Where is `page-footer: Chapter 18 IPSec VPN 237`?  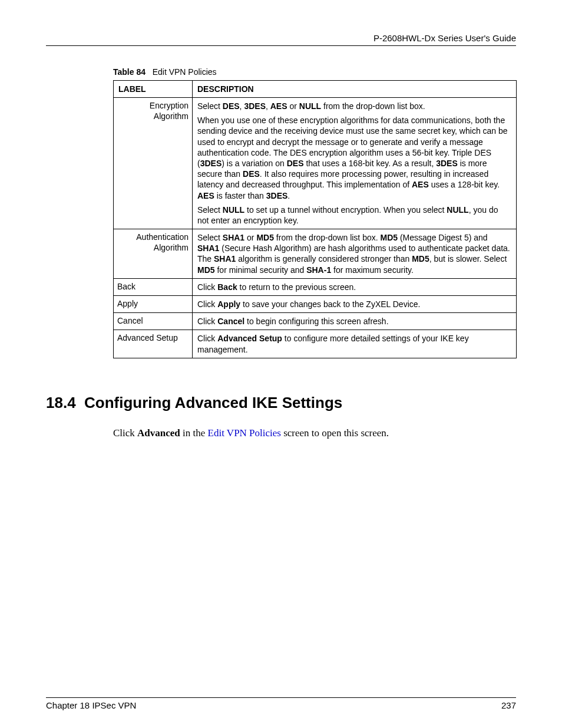 page-footer: Chapter 18 IPSec VPN 237 is located at coordinates (281, 704).